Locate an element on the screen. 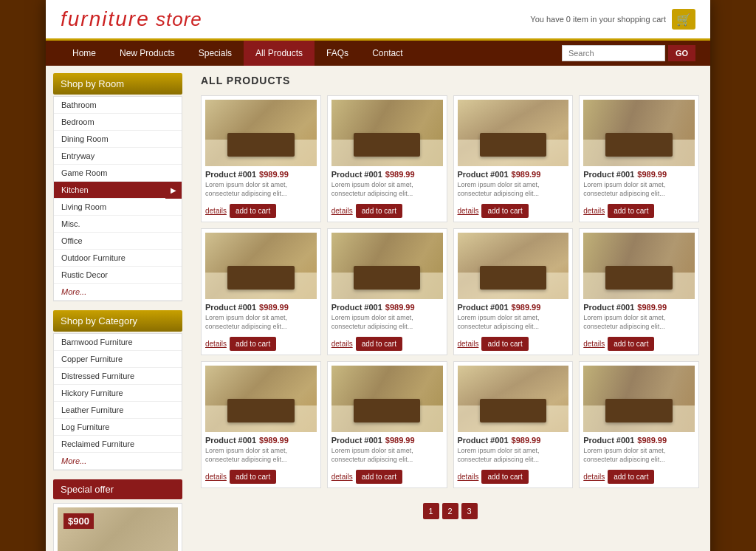 This screenshot has height=551, width=756. sidebar-item-category-more: More... is located at coordinates (118, 461).